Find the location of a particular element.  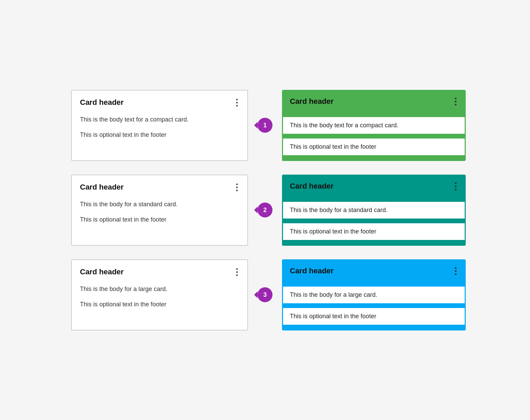

card-2-right: Card header This is the body for a stand… is located at coordinates (374, 210).